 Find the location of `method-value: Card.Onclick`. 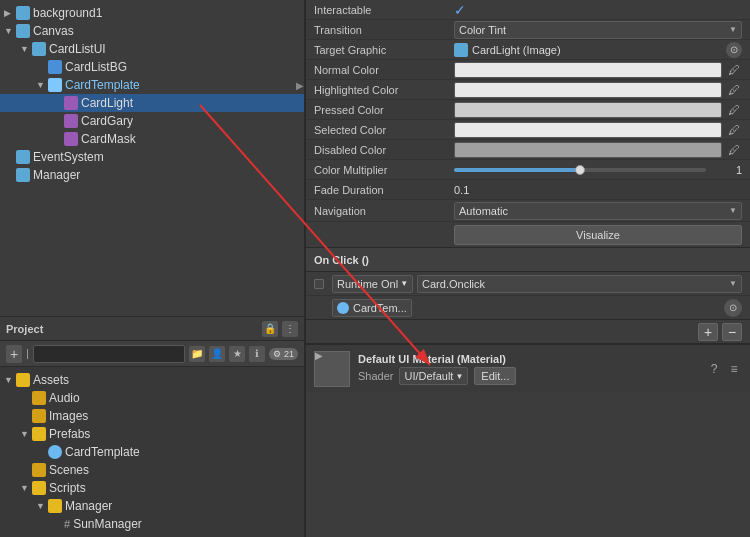

method-value: Card.Onclick is located at coordinates (454, 284).